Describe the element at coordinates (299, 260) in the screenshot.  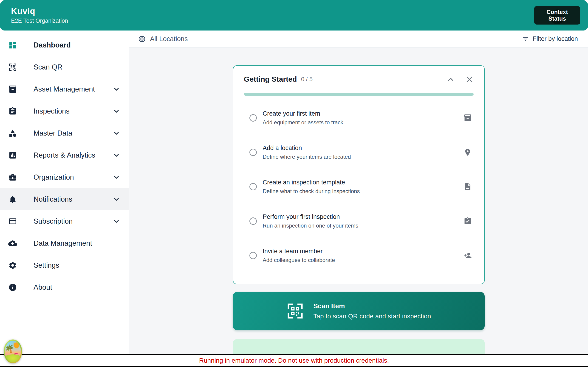
I see `checklist-item-subtitle: Add colleagues to collaborate` at that location.